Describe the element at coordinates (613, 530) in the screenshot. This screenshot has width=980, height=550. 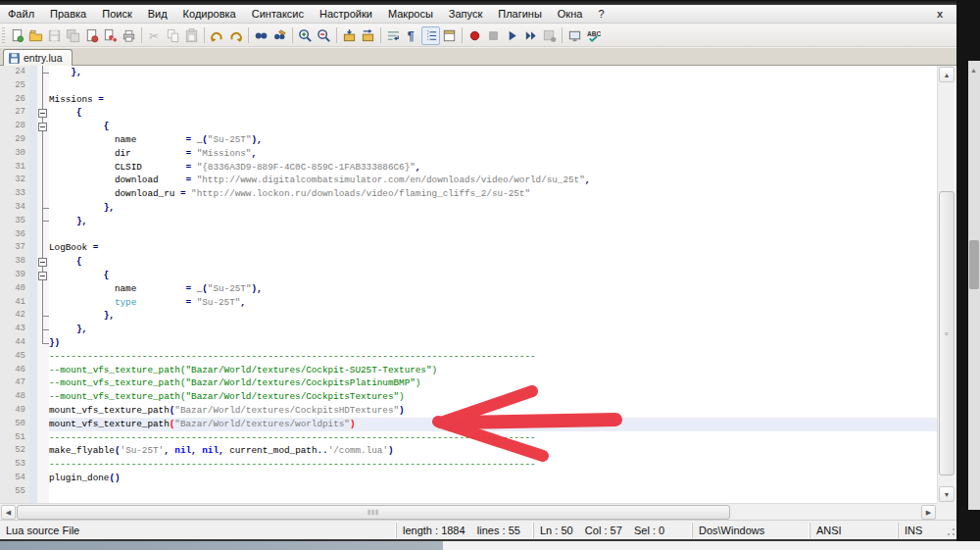
I see `status-cursor-position: Ln : 50 Col : 57 Sel : 0` at that location.